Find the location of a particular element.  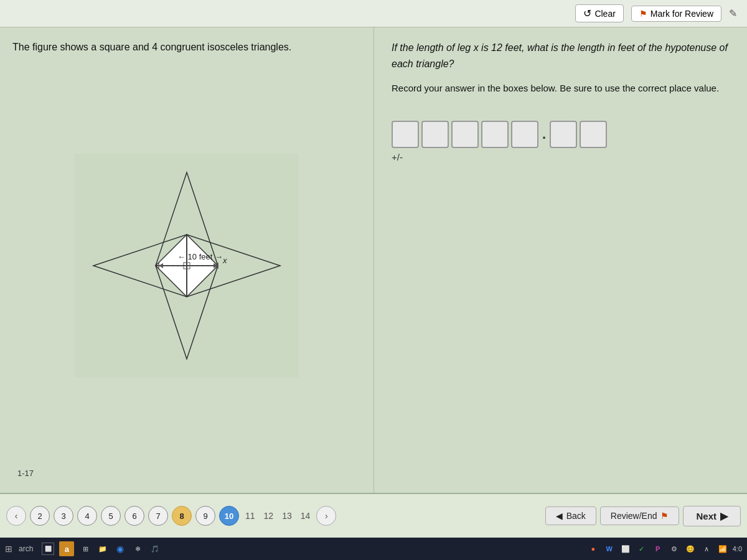

taskbar-app-color-icon: ● is located at coordinates (593, 549).